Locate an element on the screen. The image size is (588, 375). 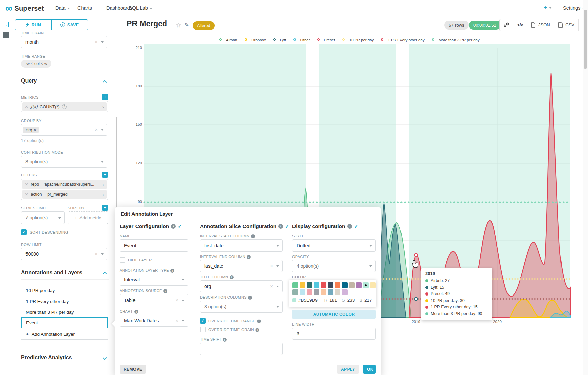
save-button: + SAVE is located at coordinates (70, 25).